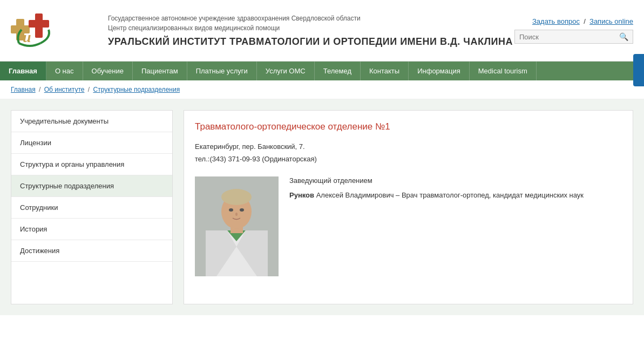 The width and height of the screenshot is (644, 340). What do you see at coordinates (92, 121) in the screenshot?
I see `sidebar-item-founding-docs: Учредительные документы` at bounding box center [92, 121].